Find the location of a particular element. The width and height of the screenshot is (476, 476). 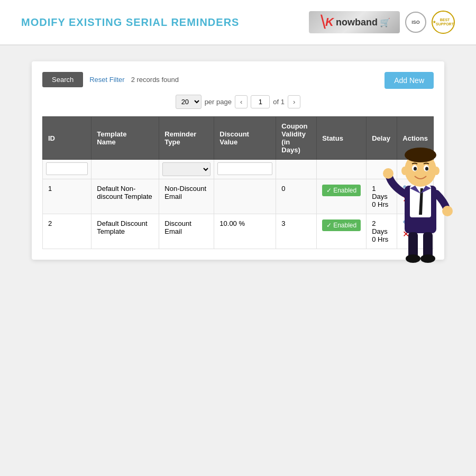

col-reminder-type: ReminderType is located at coordinates (187, 139).